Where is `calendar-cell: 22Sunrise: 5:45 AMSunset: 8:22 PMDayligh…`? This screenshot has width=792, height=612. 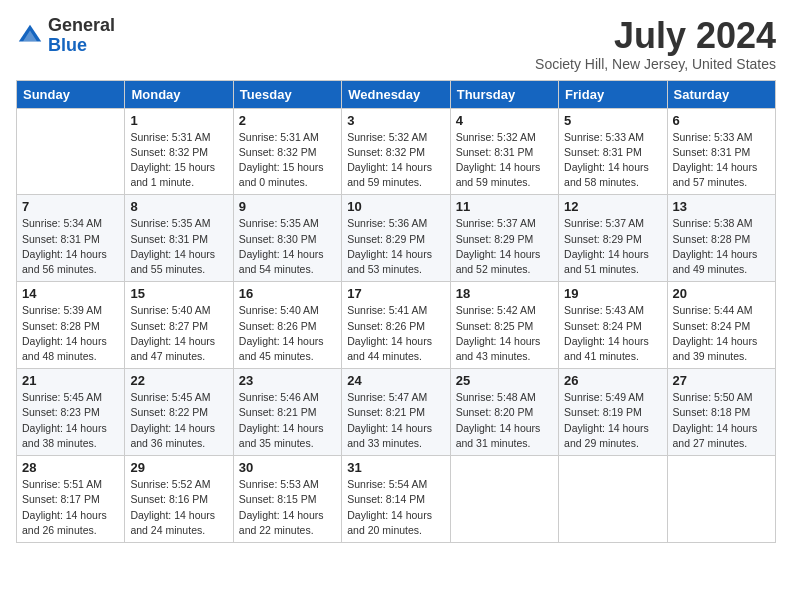 calendar-cell: 22Sunrise: 5:45 AMSunset: 8:22 PMDayligh… is located at coordinates (179, 412).